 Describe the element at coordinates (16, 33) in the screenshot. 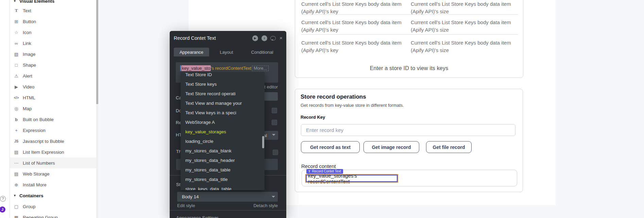

I see `star-icon: ☆` at that location.